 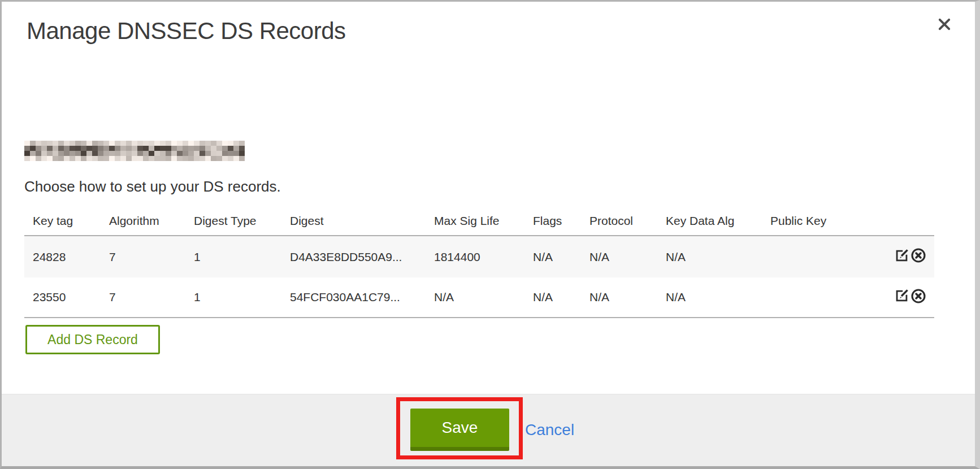 I want to click on col-header-protocol: Protocol, so click(x=619, y=221).